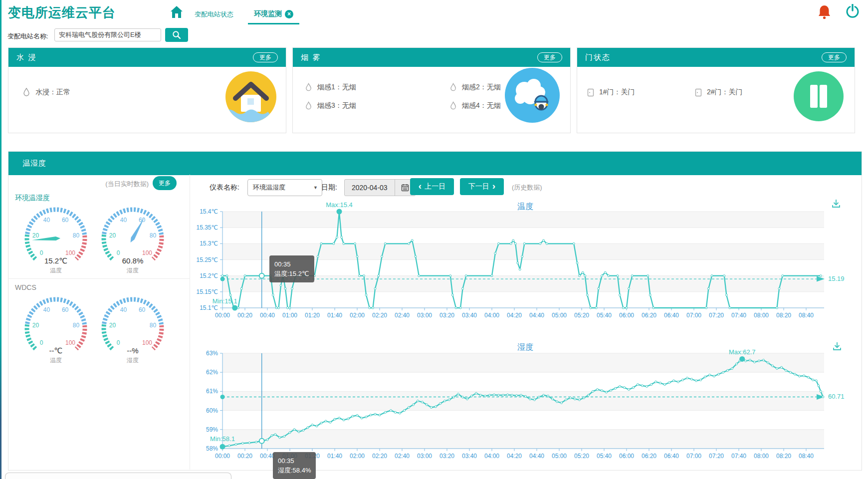  What do you see at coordinates (245, 315) in the screenshot?
I see `svg-text: 00:20` at bounding box center [245, 315].